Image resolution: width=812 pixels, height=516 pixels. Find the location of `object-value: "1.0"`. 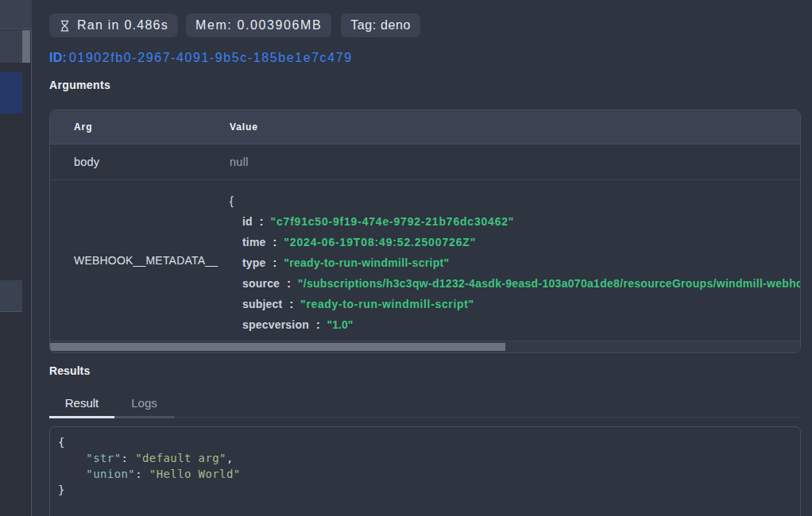

object-value: "1.0" is located at coordinates (340, 325).